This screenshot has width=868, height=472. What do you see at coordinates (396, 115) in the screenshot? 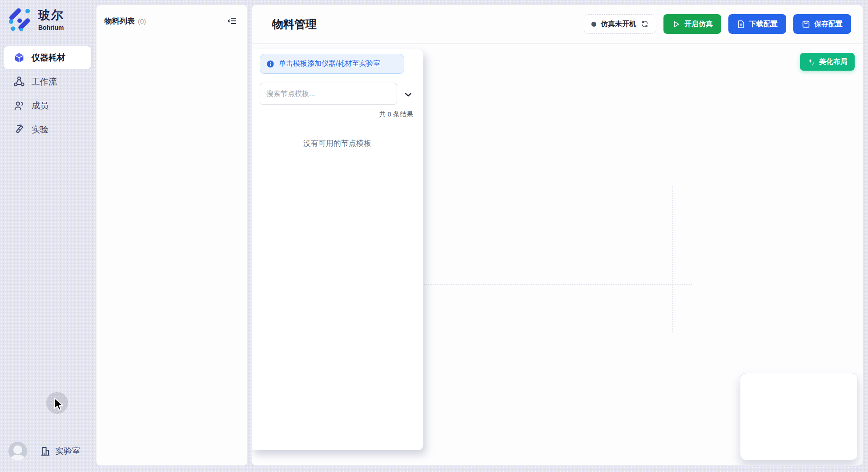
I see `result-count: 共 0 条结果` at bounding box center [396, 115].